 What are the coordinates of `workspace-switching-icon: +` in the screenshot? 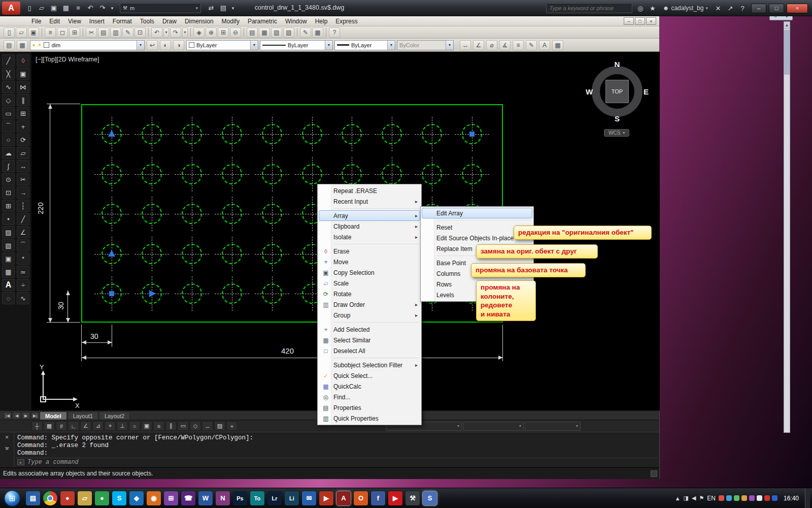 It's located at (232, 426).